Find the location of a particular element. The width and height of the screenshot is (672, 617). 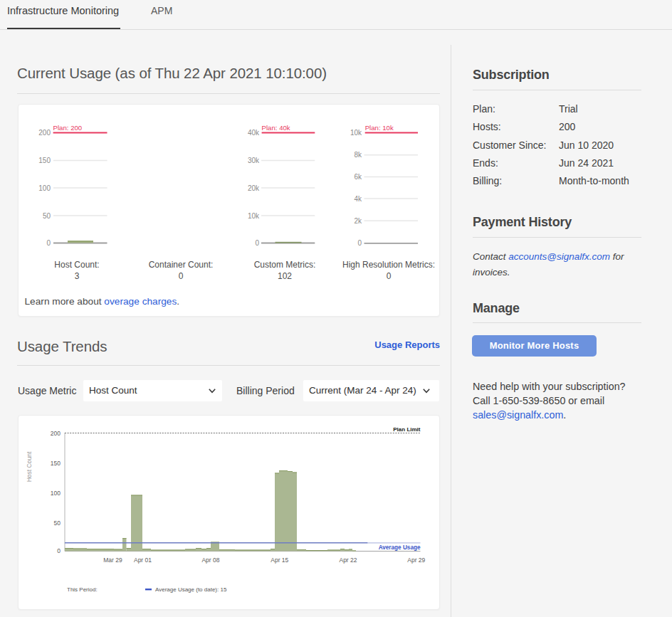

svg-text: Average Usage is located at coordinates (400, 548).